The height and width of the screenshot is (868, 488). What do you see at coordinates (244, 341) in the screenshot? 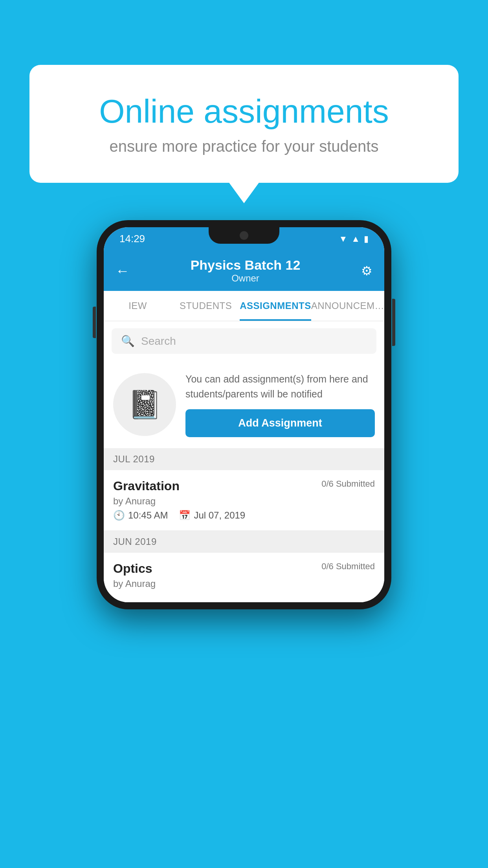
I see `search-bar: 🔍 Search` at bounding box center [244, 341].